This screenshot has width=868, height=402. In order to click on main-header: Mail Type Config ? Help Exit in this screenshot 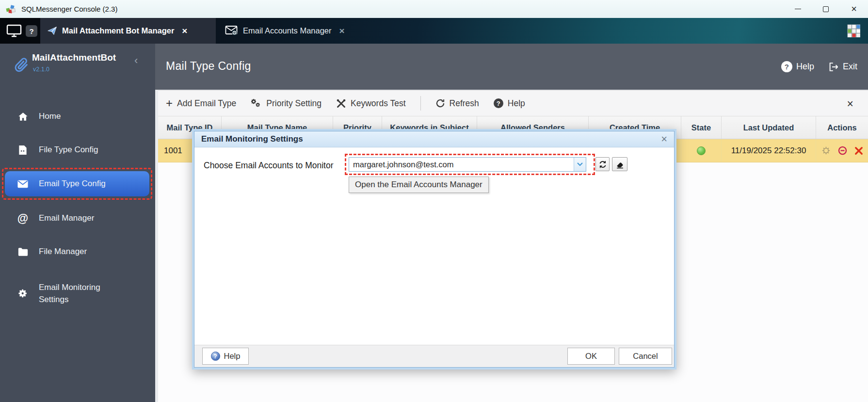, I will do `click(512, 67)`.